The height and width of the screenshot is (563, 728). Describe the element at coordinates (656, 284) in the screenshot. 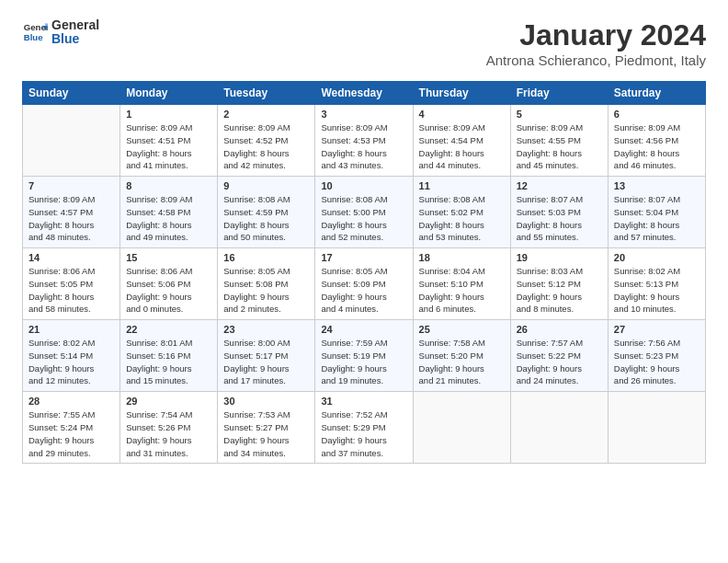

I see `calendar-cell: 20Sunrise: 8:02 AM Sunset: 5:13 PM Dayli…` at that location.